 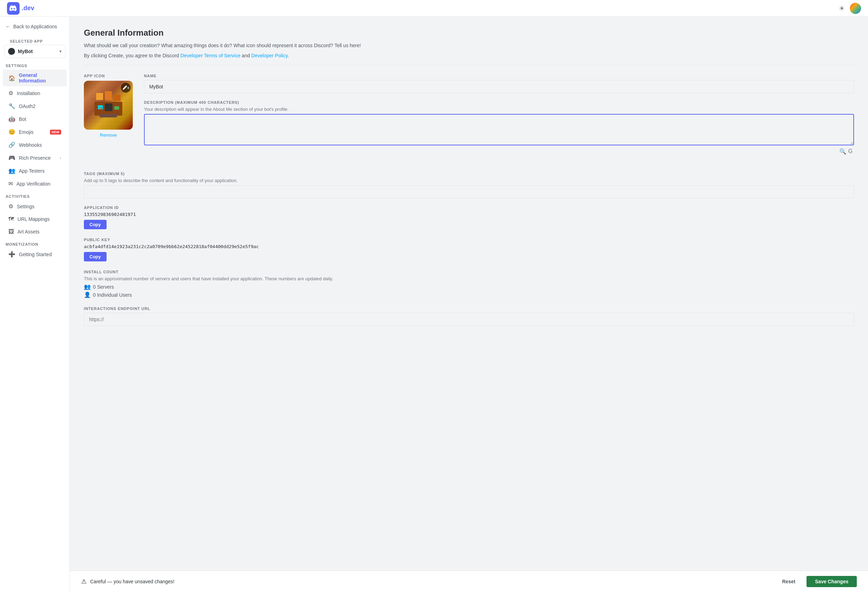 I want to click on bottom-actions: Reset Save Changes, so click(x=816, y=582).